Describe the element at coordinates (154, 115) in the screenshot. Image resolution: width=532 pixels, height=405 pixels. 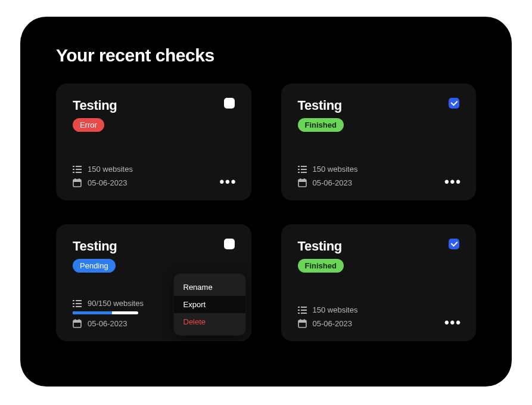
I see `card-header: Testing Error` at that location.